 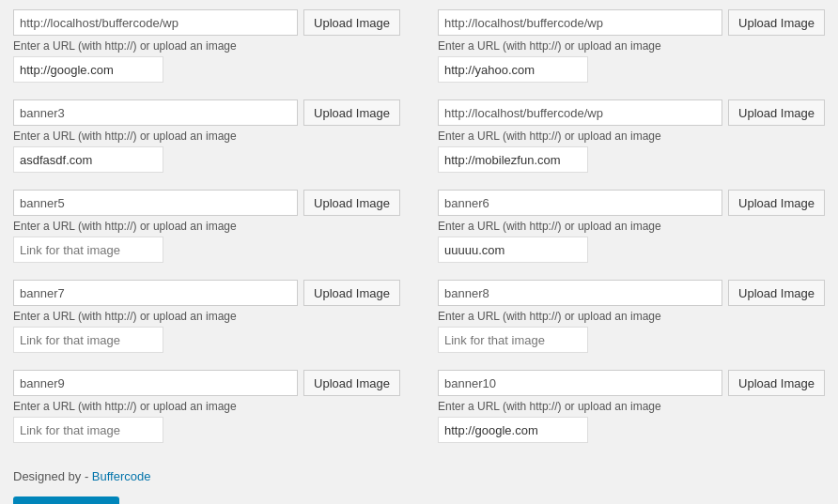 What do you see at coordinates (88, 69) in the screenshot?
I see `link-input-banner1_left` at bounding box center [88, 69].